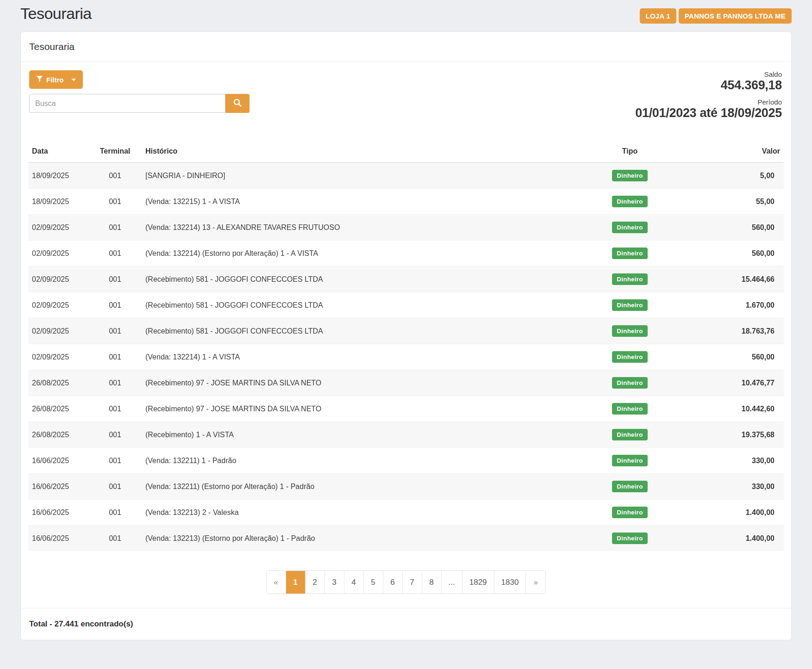 Image resolution: width=812 pixels, height=669 pixels. What do you see at coordinates (432, 582) in the screenshot?
I see `pagination-page-8: 8` at bounding box center [432, 582].